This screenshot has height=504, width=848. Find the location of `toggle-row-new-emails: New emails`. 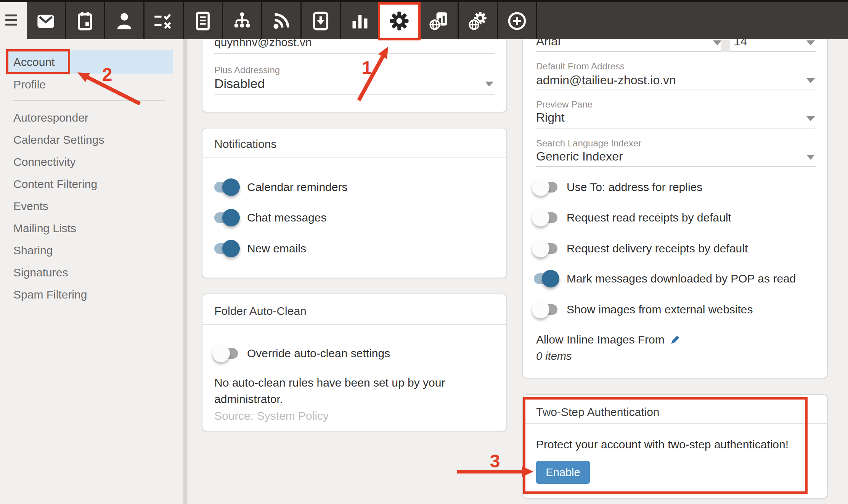

toggle-row-new-emails: New emails is located at coordinates (260, 249).